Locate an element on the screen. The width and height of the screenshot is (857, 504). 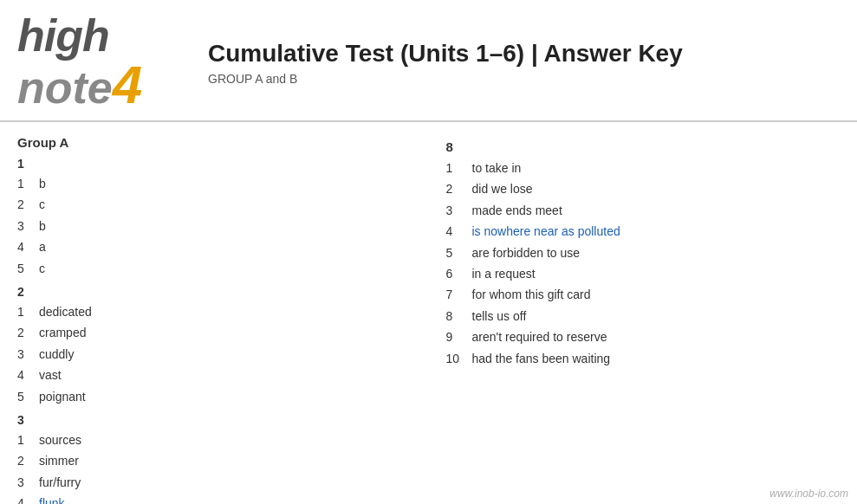
list-item: 2 cramped is located at coordinates (215, 333).